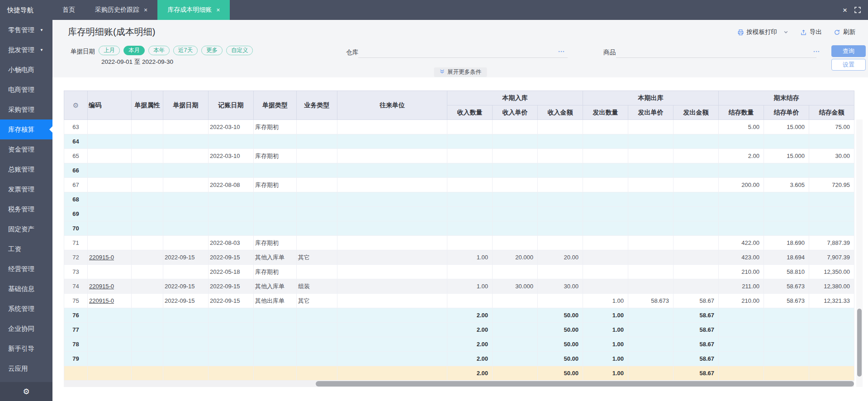  I want to click on warehouse-picker-ellipsis-icon: ..., so click(562, 50).